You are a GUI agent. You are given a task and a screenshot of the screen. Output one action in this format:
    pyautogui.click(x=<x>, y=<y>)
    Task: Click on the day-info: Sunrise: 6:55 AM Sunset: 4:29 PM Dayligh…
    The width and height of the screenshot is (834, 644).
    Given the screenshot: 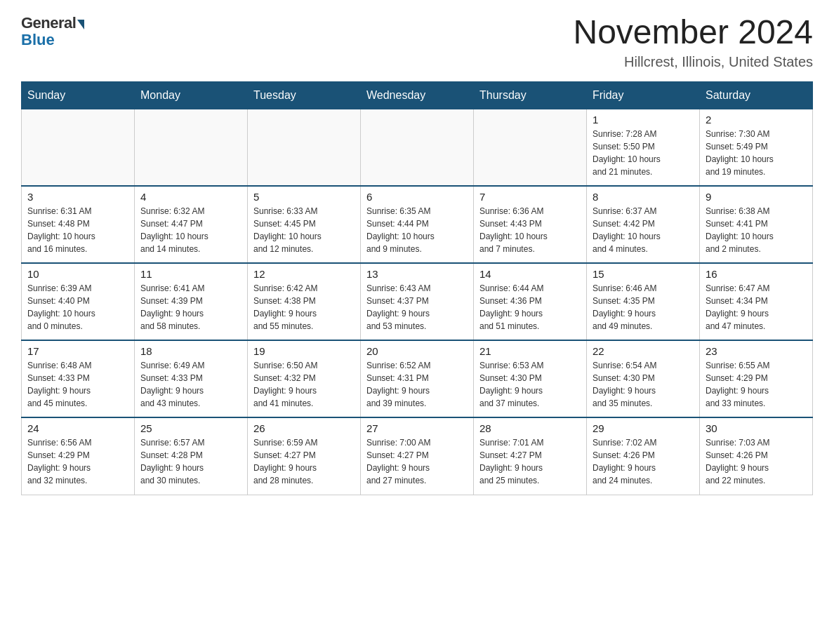 What is the action you would take?
    pyautogui.click(x=756, y=384)
    